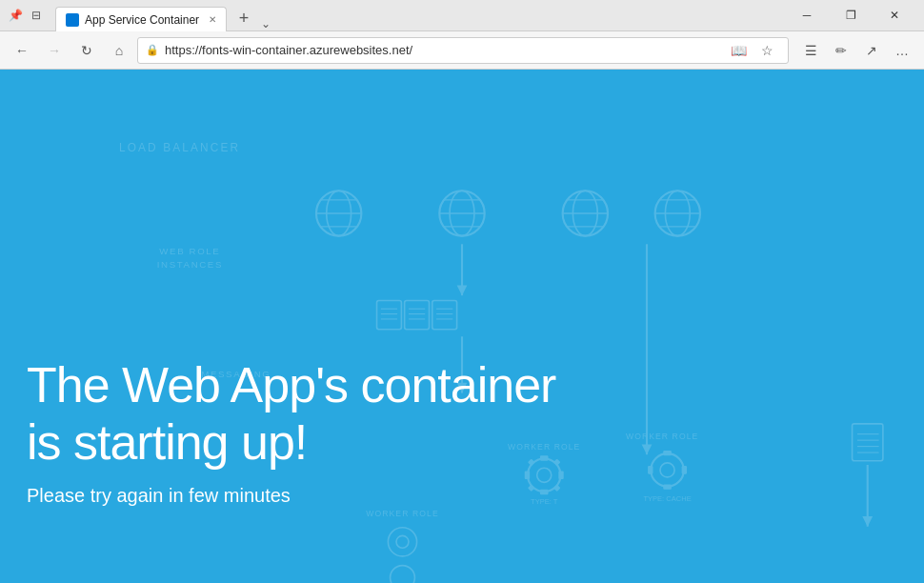 The width and height of the screenshot is (924, 583). I want to click on address-input: 🔒 https://fonts-win-container.azurewebsi…, so click(463, 50).